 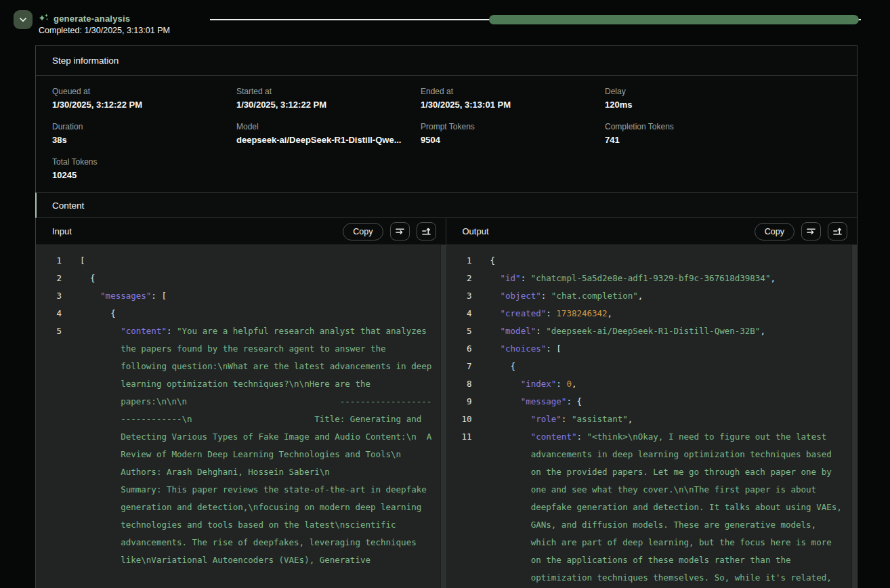 What do you see at coordinates (652, 366) in the screenshot?
I see `code-line: 7{` at bounding box center [652, 366].